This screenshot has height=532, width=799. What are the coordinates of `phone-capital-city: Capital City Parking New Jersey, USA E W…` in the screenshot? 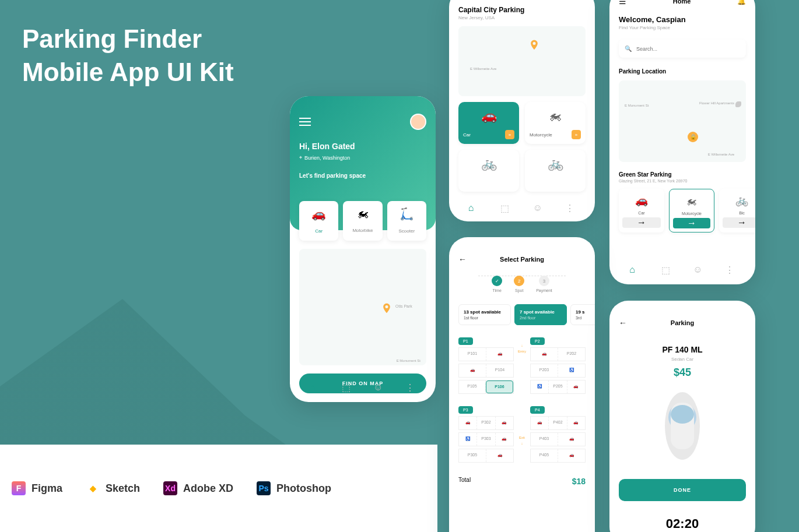 It's located at (522, 111).